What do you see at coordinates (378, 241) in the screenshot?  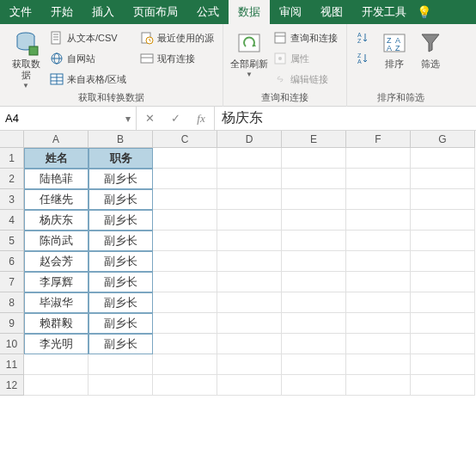 I see `cell-F5` at bounding box center [378, 241].